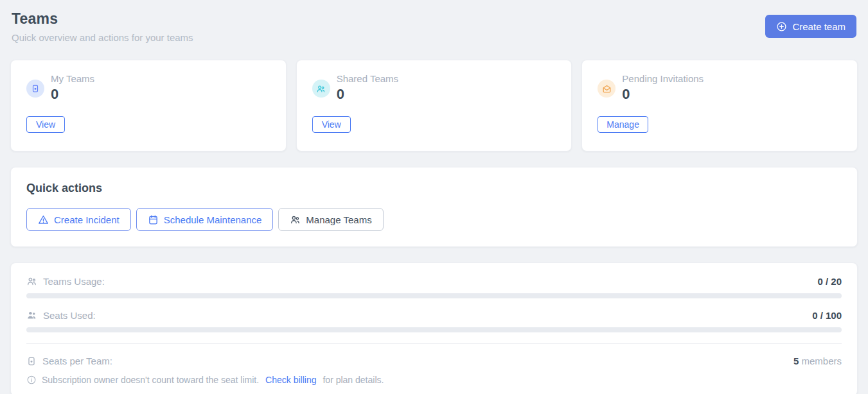  What do you see at coordinates (73, 88) in the screenshot?
I see `my-teams-texts: My Teams 0` at bounding box center [73, 88].